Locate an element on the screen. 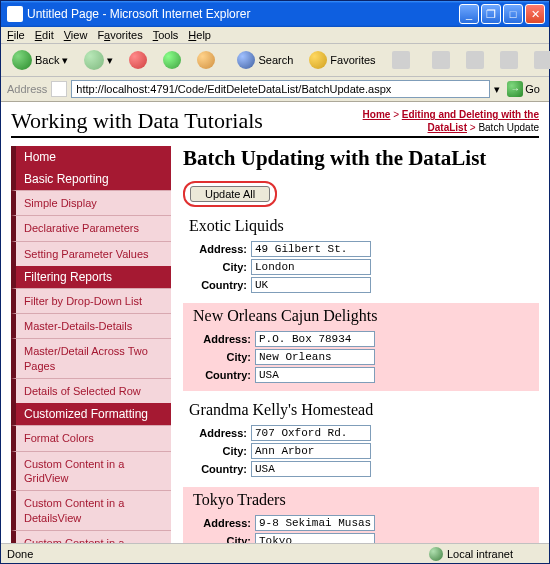 This screenshot has height=564, width=550. misc-button is located at coordinates (540, 60).